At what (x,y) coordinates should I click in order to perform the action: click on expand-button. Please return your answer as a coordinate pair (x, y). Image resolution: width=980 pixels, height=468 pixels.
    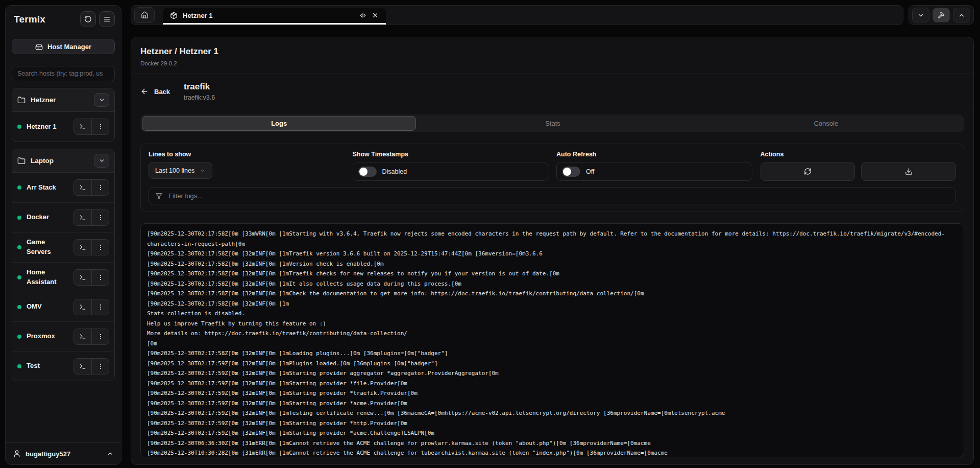
    Looking at the image, I should click on (962, 15).